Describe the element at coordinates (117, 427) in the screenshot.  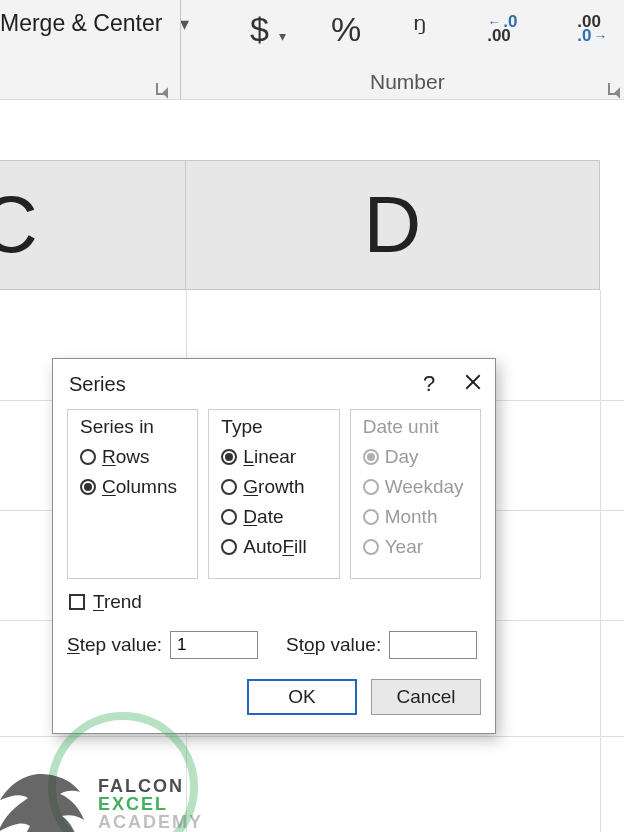
I see `group-legend: Series in` at that location.